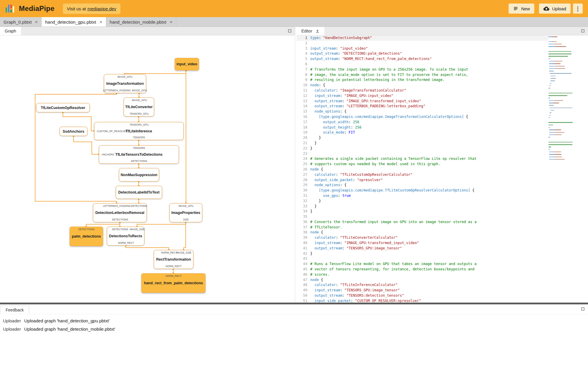 The width and height of the screenshot is (588, 367). I want to click on graph-node-NonMaxSuppression: NonMaxSuppression, so click(139, 175).